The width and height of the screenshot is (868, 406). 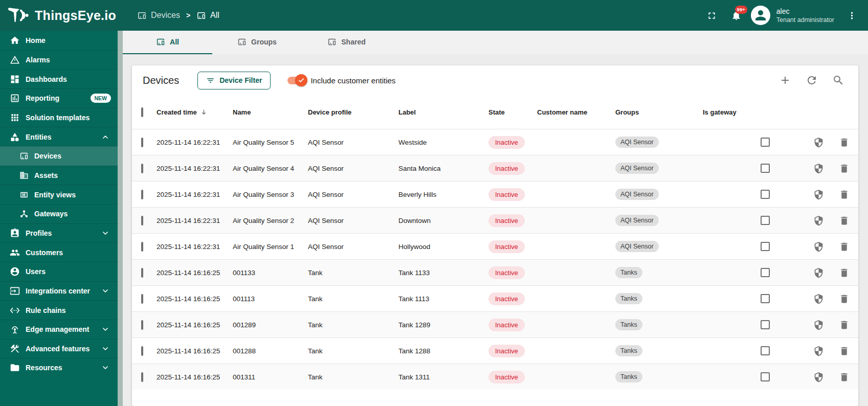 I want to click on column-name: Name, so click(x=270, y=112).